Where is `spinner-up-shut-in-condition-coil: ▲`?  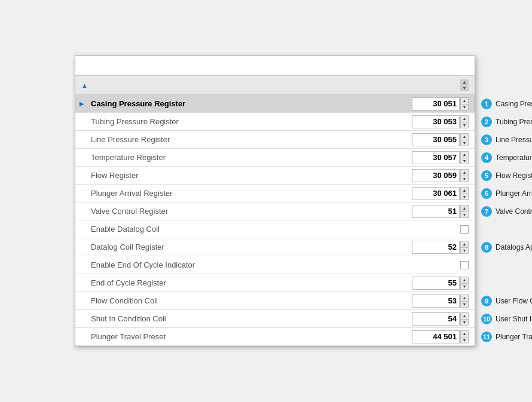
spinner-up-shut-in-condition-coil: ▲ is located at coordinates (464, 315).